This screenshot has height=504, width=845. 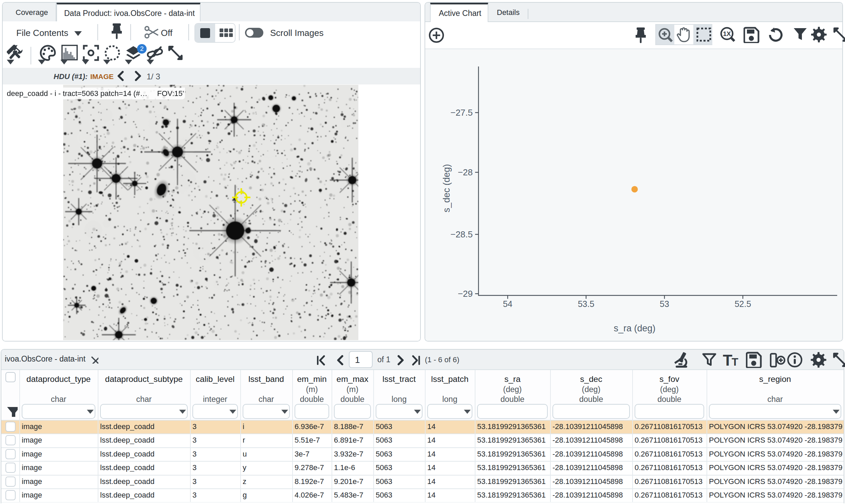 I want to click on svg-text: s_dec (deg), so click(x=446, y=188).